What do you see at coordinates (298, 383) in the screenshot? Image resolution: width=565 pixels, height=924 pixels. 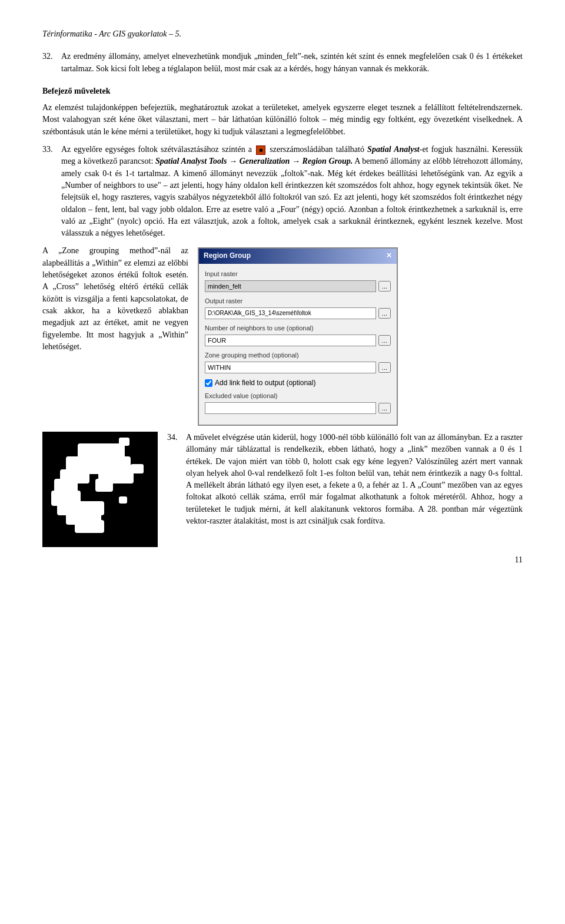 I see `add-link-row: Add link field to output (optional)` at bounding box center [298, 383].